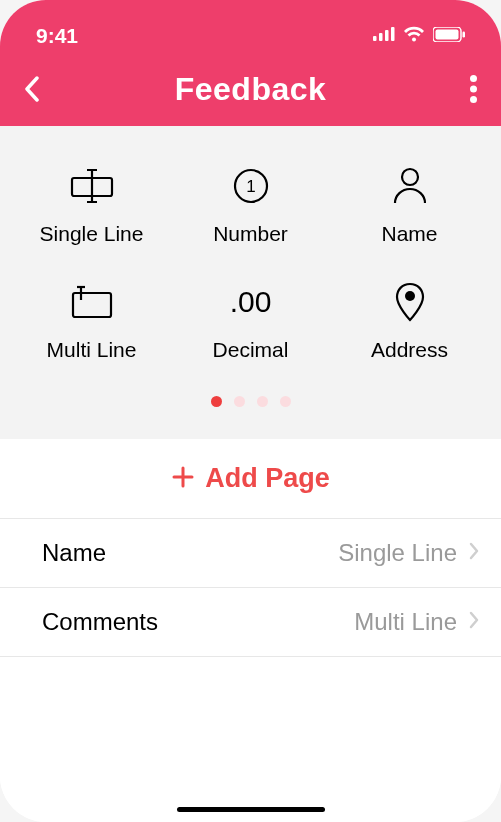 This screenshot has height=822, width=501. Describe the element at coordinates (250, 205) in the screenshot. I see `field-type-number: 1 Number` at that location.